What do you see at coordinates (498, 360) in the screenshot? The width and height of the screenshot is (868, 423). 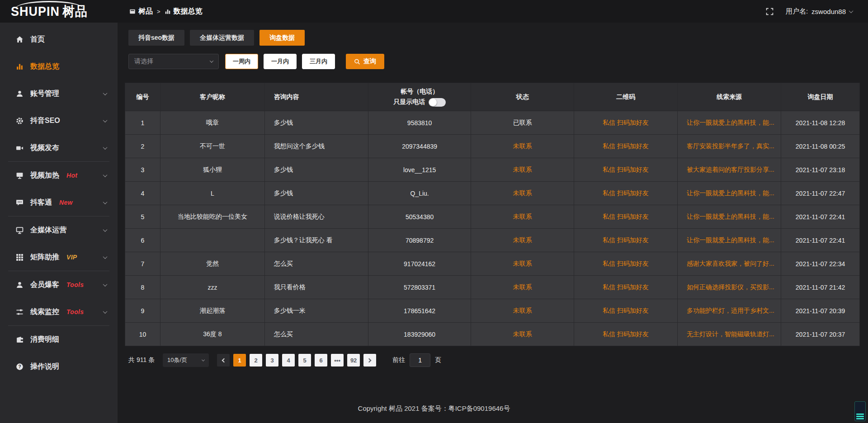 I see `pagination: 共 911 条 10条/页 1 2 3 4 5 6` at bounding box center [498, 360].